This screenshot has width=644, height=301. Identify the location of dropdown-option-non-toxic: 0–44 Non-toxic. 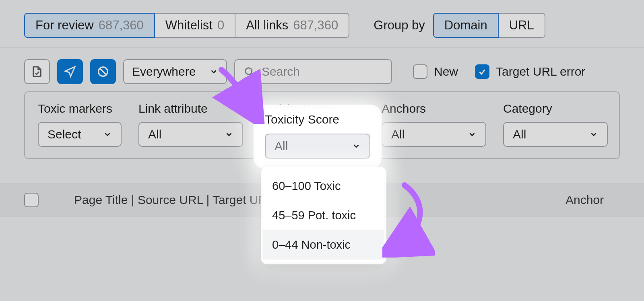
(324, 245).